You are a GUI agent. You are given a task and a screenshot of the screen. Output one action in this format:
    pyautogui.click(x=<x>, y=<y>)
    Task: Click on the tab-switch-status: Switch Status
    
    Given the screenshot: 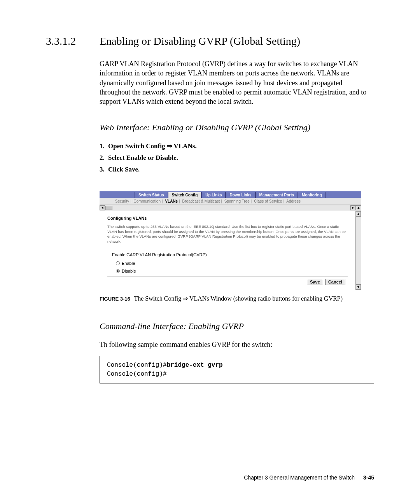 What is the action you would take?
    pyautogui.click(x=151, y=195)
    